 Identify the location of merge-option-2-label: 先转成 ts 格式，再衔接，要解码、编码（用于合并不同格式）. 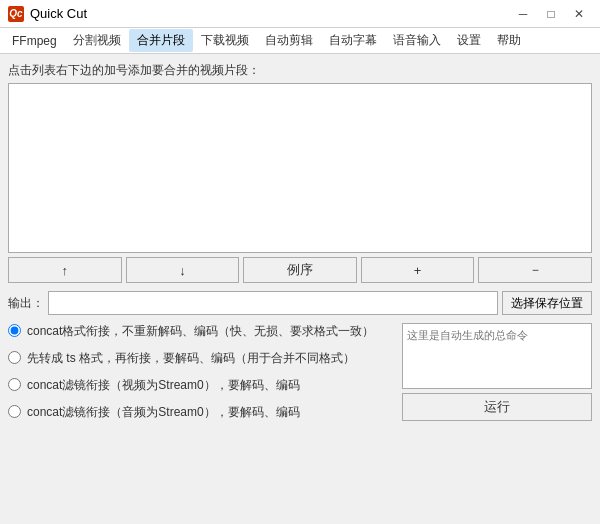
(191, 358).